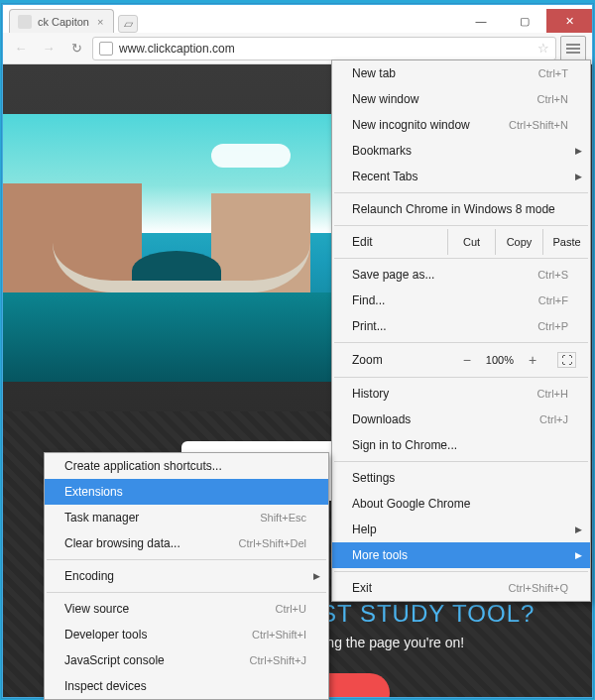 Image resolution: width=595 pixels, height=700 pixels. I want to click on menu-history: HistoryCtrl+H, so click(461, 394).